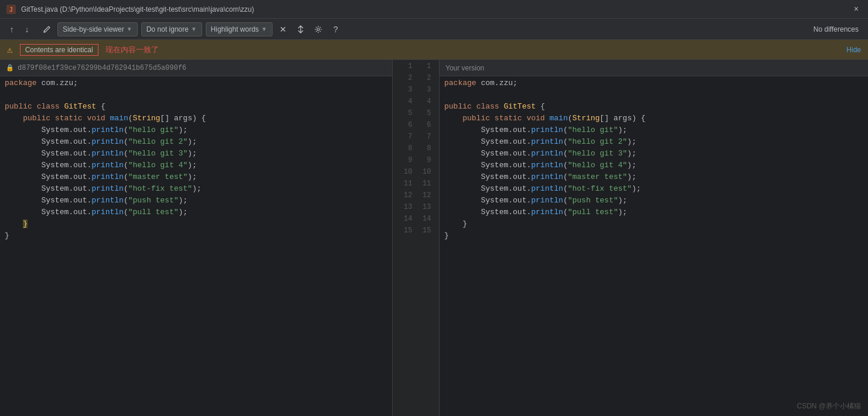  Describe the element at coordinates (654, 83) in the screenshot. I see `right-line-1: package com.zzu;` at that location.